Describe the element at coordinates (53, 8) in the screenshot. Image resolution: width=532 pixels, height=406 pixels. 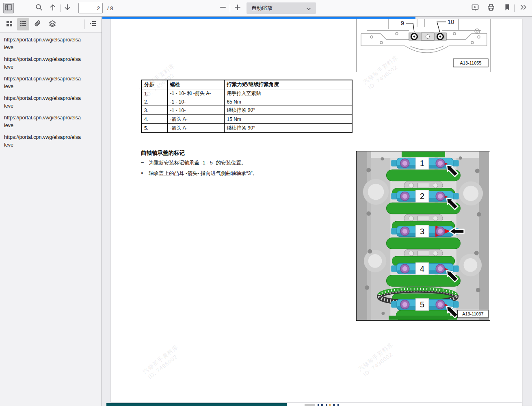
I see `previous-page-button` at that location.